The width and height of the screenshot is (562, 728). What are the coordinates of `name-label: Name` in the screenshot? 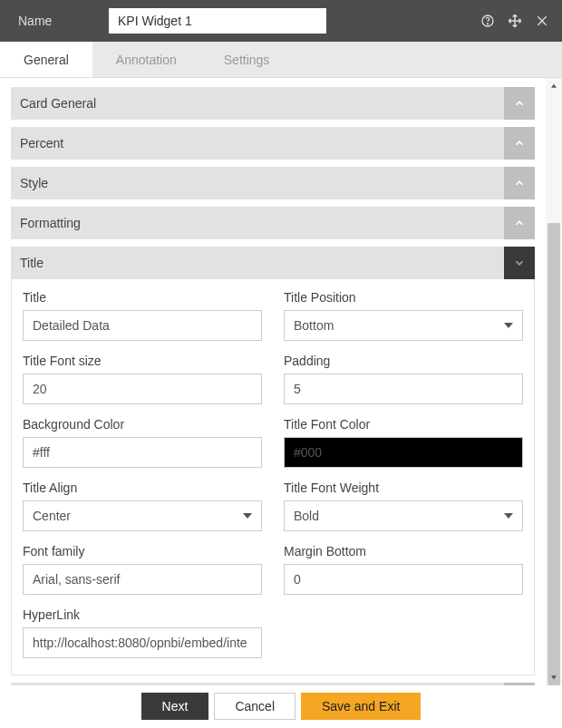 It's located at (63, 21).